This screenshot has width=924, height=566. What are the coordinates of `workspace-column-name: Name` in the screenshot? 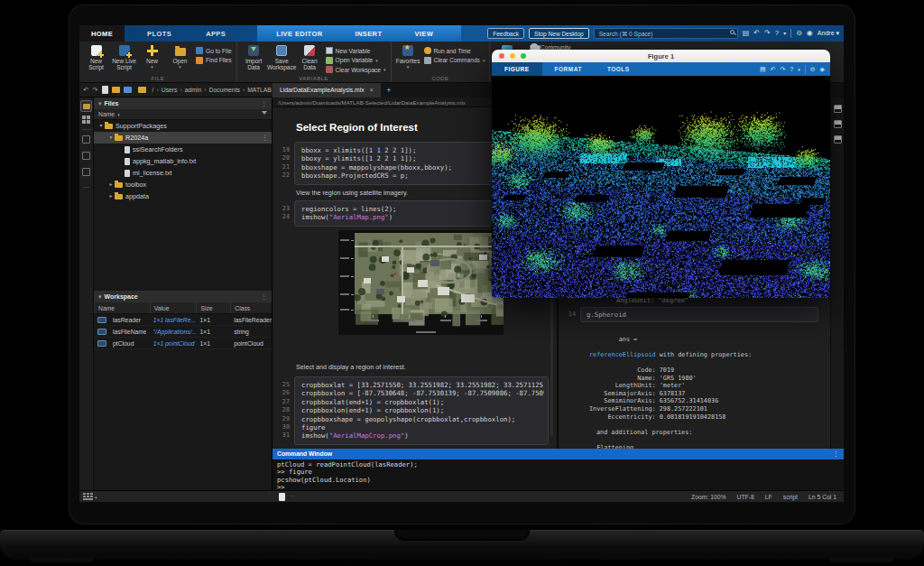 It's located at (122, 308).